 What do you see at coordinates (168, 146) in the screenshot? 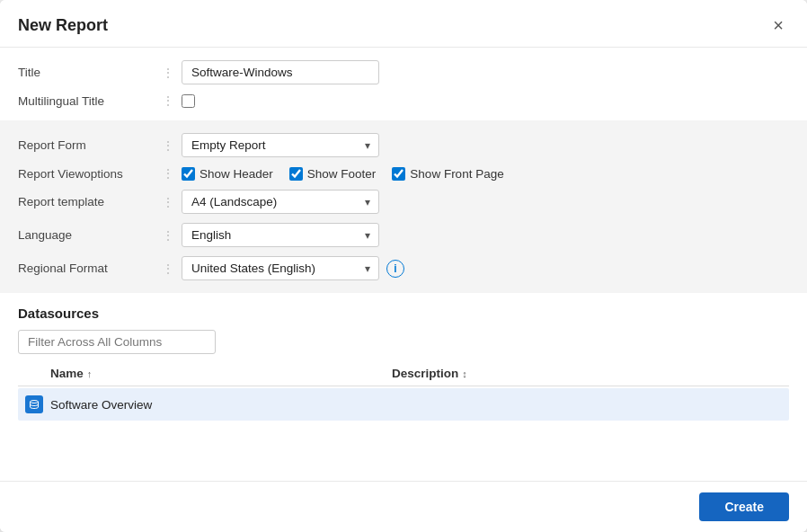
I see `report-form-drag: ⋮` at bounding box center [168, 146].